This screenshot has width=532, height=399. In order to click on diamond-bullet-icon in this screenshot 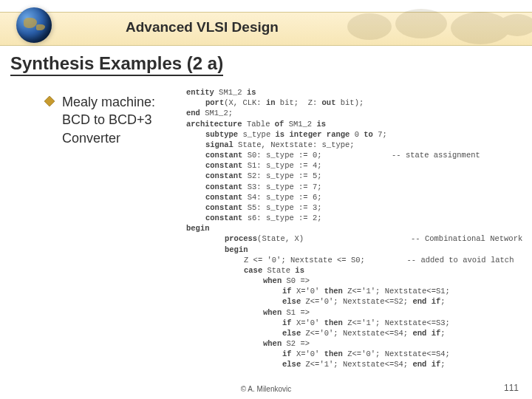, I will do `click(50, 101)`.